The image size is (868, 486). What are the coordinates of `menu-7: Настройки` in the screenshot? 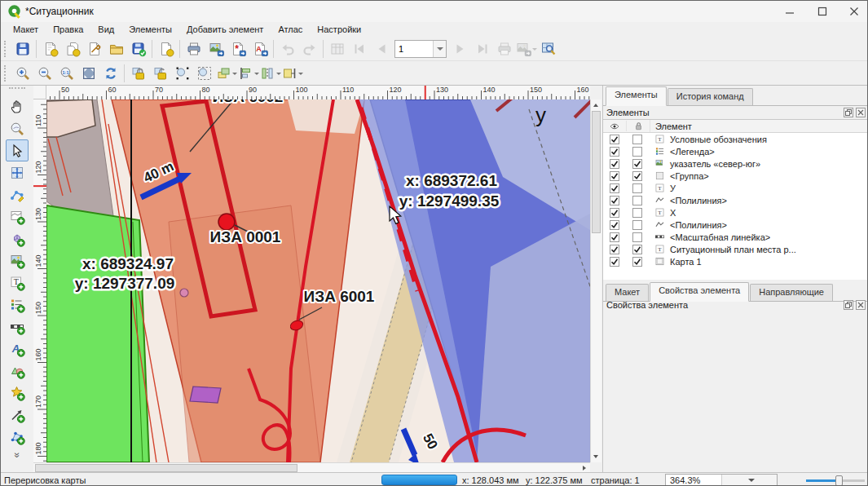 It's located at (339, 29).